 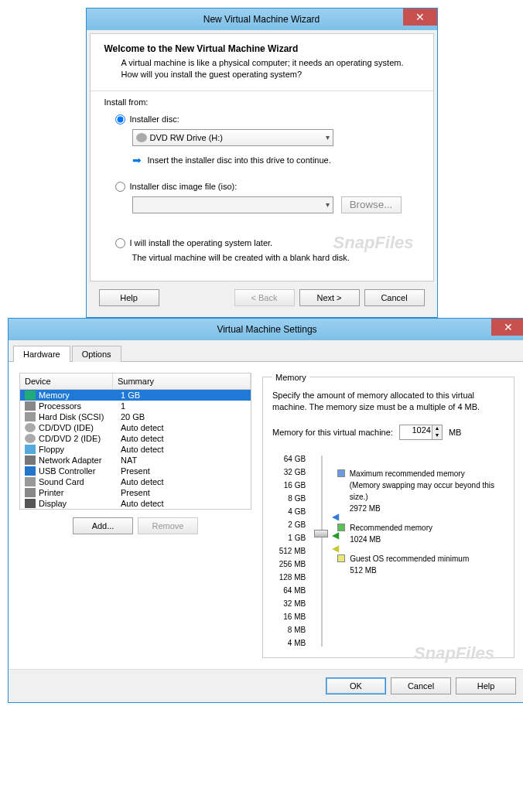 What do you see at coordinates (265, 298) in the screenshot?
I see `back-button: < Back` at bounding box center [265, 298].